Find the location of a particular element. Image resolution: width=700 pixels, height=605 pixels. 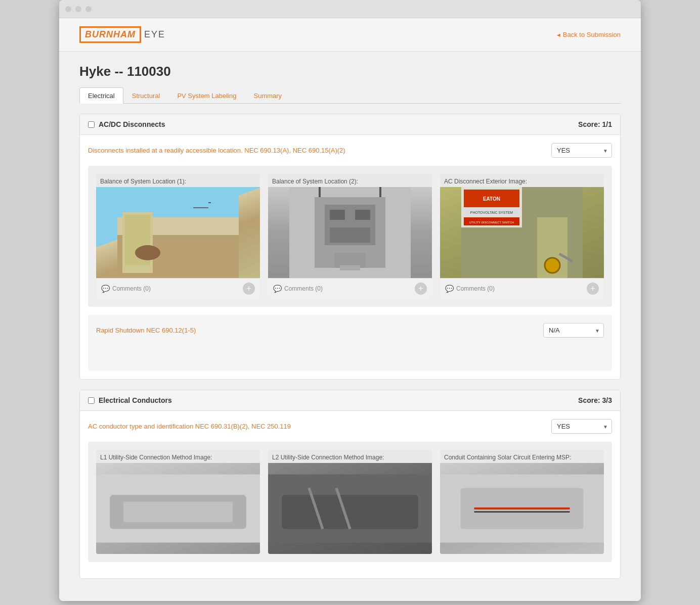

image-cell-bos1: Balance of System Location (1): is located at coordinates (178, 237).